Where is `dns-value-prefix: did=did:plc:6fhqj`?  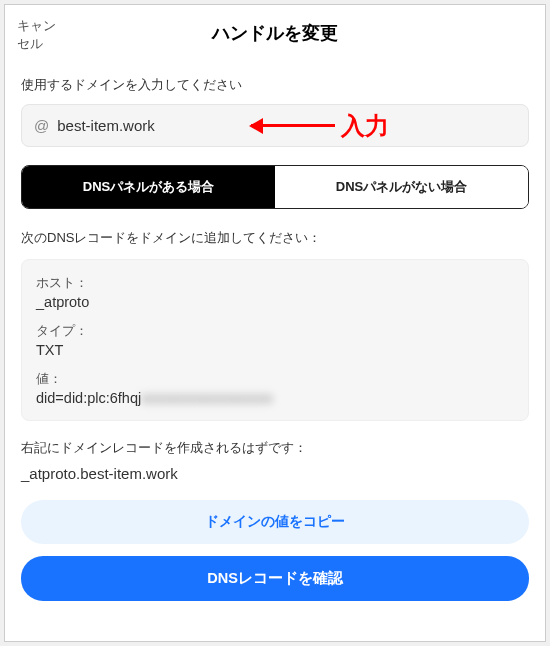 dns-value-prefix: did=did:plc:6fhqj is located at coordinates (88, 398).